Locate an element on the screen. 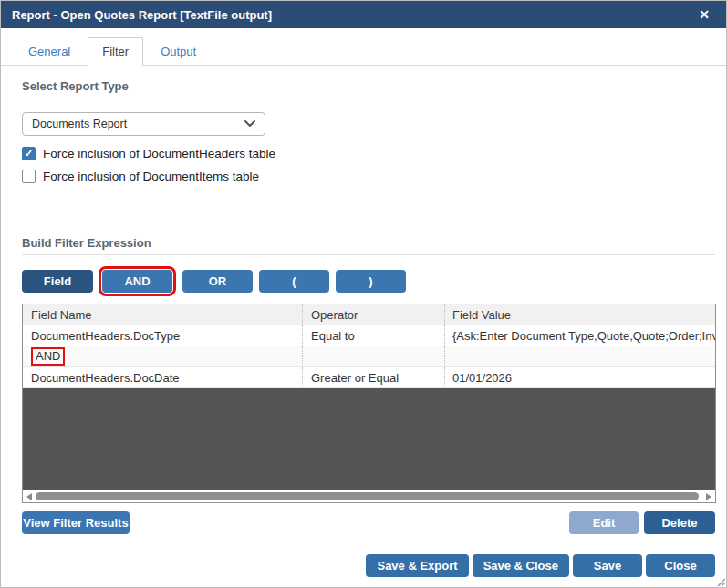  tab-filter: Filter is located at coordinates (115, 51).